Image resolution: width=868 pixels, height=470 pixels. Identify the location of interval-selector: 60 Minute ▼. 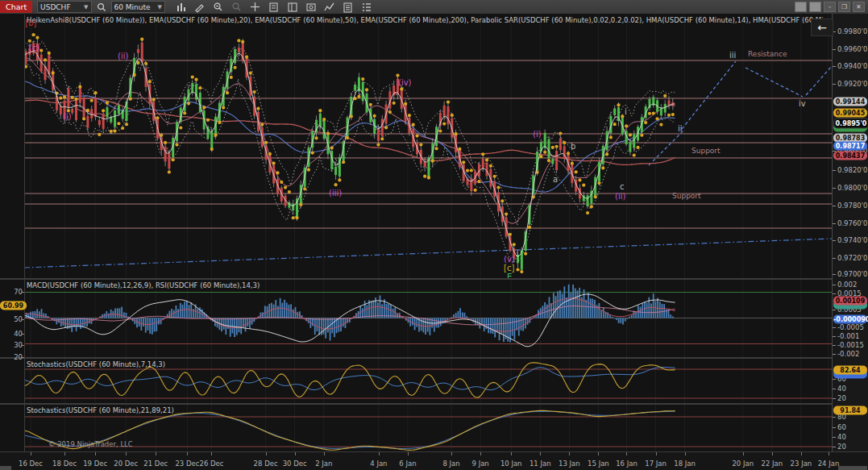
(139, 6).